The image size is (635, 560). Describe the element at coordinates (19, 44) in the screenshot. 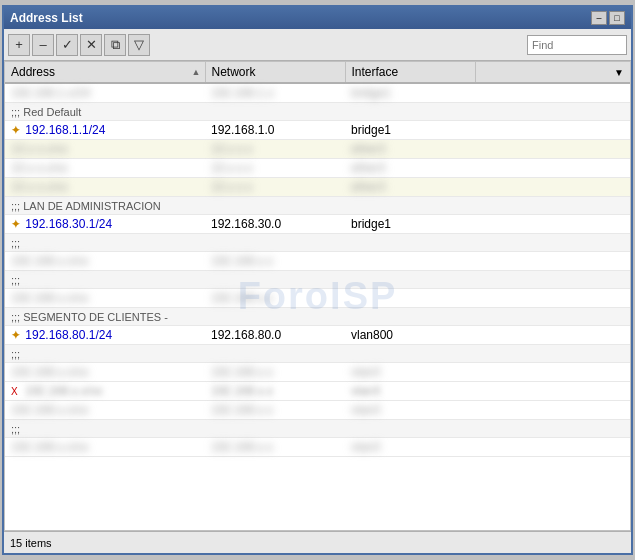

I see `add-icon: +` at that location.